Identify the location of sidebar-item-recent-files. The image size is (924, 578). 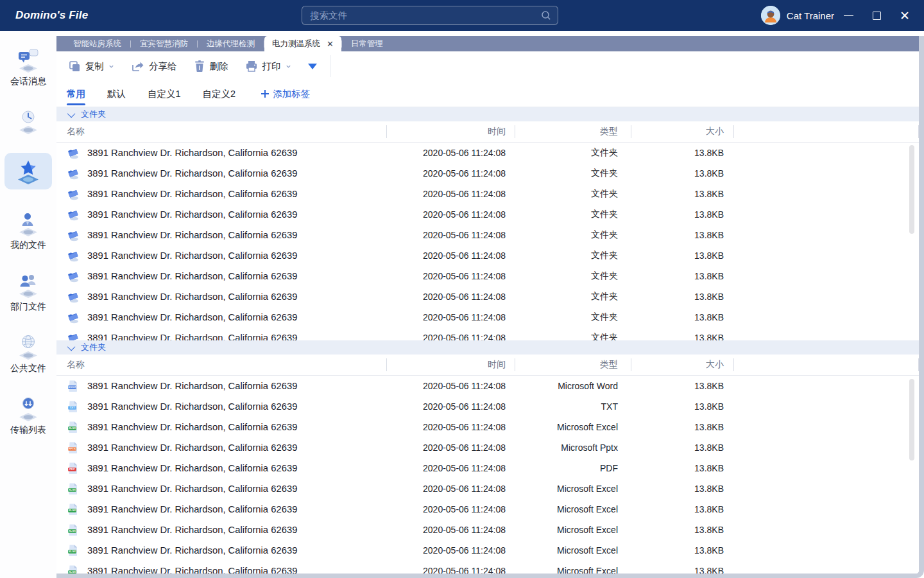
(28, 122).